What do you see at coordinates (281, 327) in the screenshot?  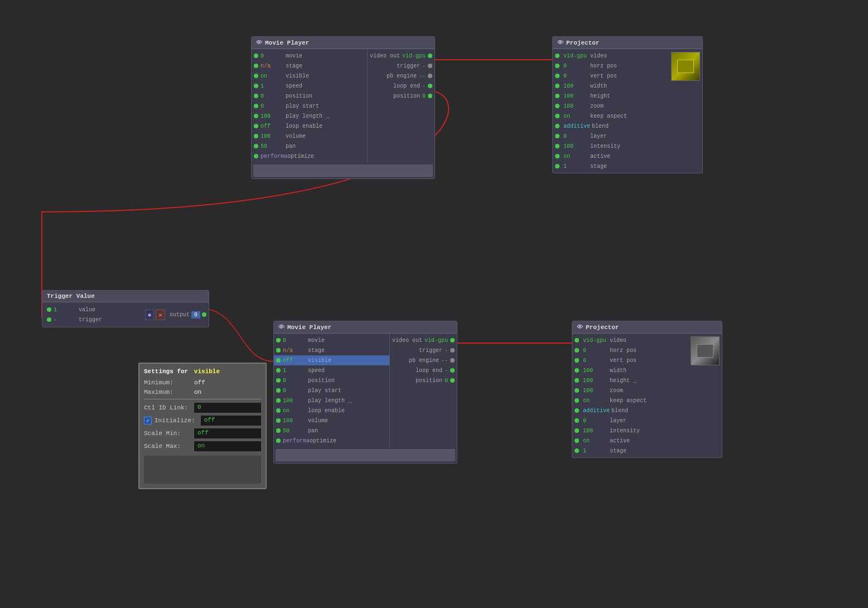 I see `eye-icon-mp2: 👁` at bounding box center [281, 327].